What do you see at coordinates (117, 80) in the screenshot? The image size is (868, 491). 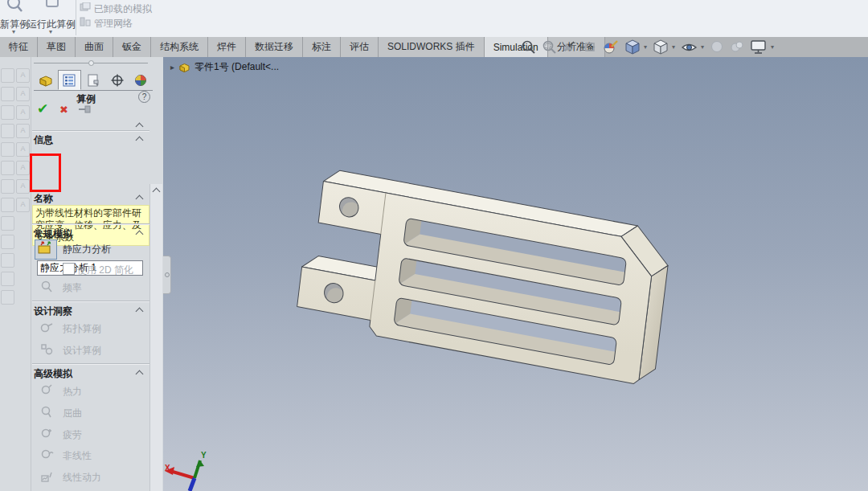 I see `dimxpertmanager-tab` at bounding box center [117, 80].